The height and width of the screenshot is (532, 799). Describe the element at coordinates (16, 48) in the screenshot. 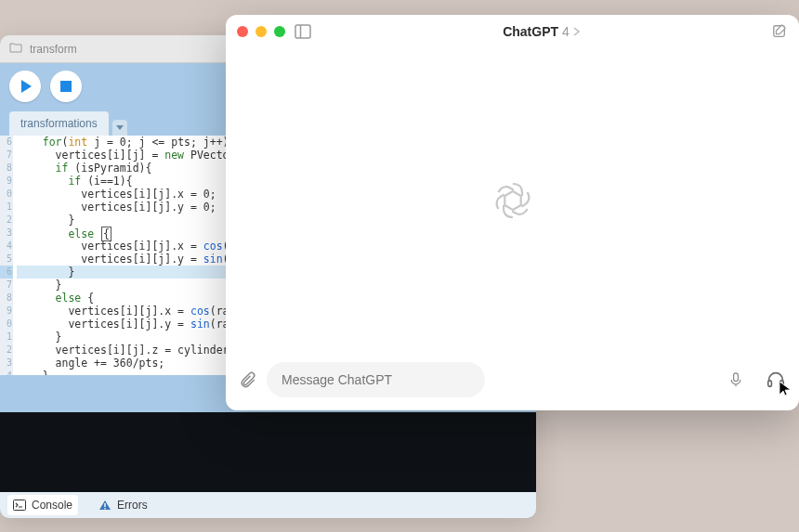

I see `folder-icon` at that location.